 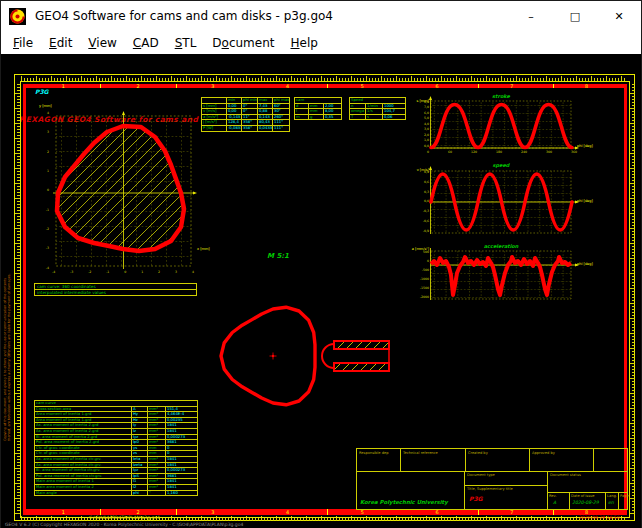 I want to click on table-cell: -0,0833, so click(x=234, y=128).